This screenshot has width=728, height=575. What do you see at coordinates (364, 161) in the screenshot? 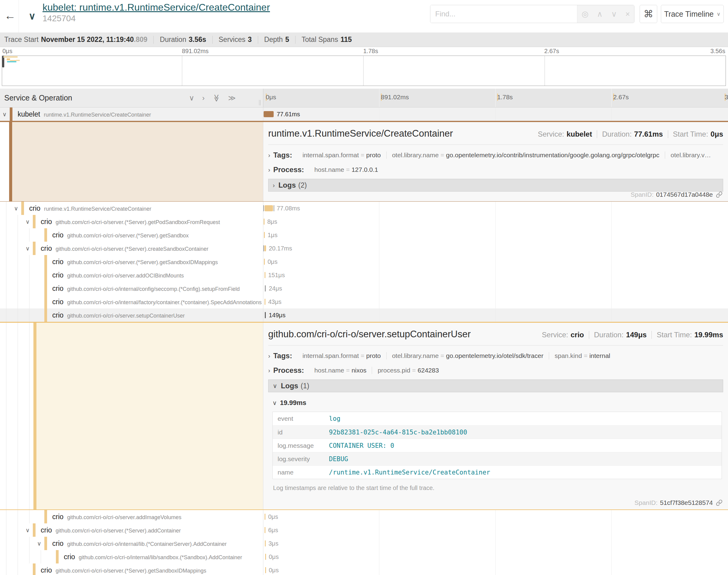
I see `span-detail-panel: runtime.v1.RuntimeService/CreateContaine…` at bounding box center [364, 161].